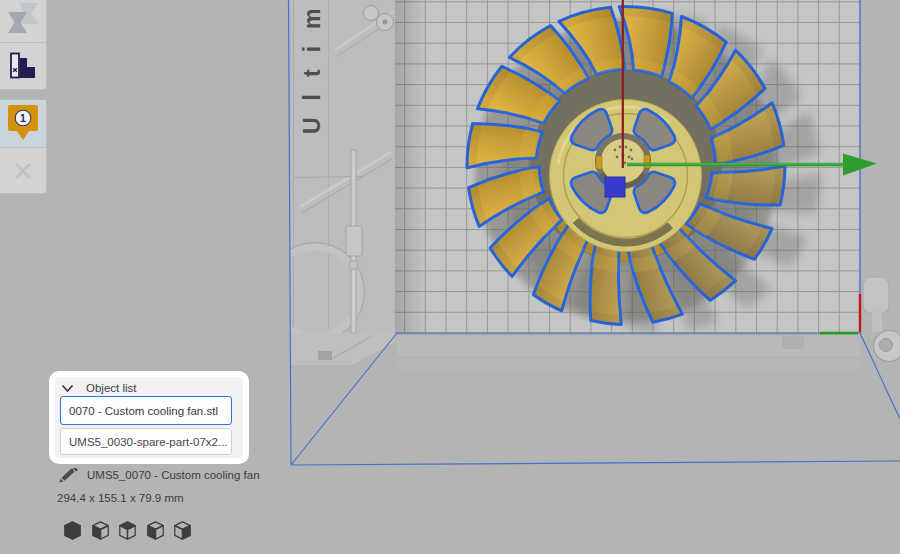 This screenshot has height=554, width=900. I want to click on object-list-item-selected: 0070 - Custom cooling fan.stl, so click(146, 410).